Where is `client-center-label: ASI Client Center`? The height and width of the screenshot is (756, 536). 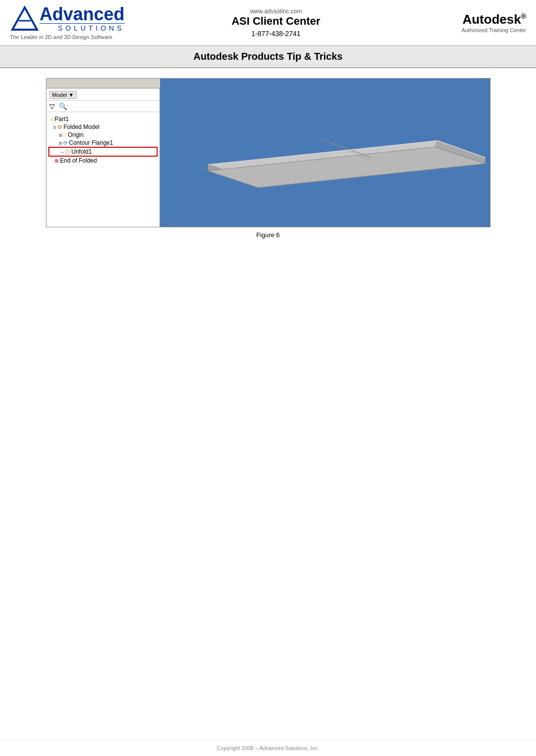
client-center-label: ASI Client Center is located at coordinates (276, 21).